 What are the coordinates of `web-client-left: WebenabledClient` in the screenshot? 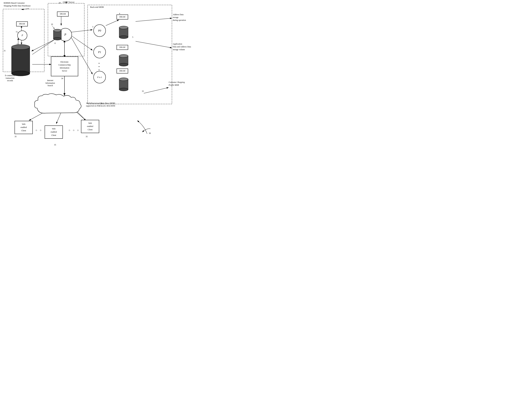 It's located at (24, 128).